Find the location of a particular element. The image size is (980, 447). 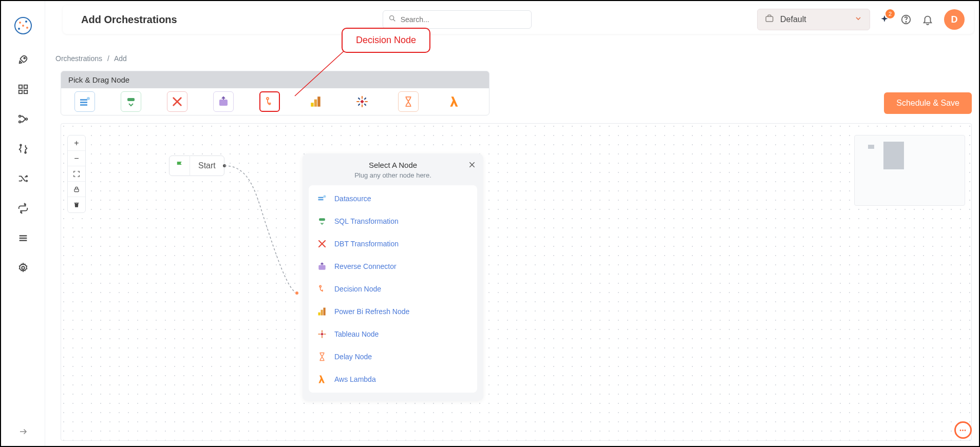

option-label: Aws Lambda is located at coordinates (355, 379).